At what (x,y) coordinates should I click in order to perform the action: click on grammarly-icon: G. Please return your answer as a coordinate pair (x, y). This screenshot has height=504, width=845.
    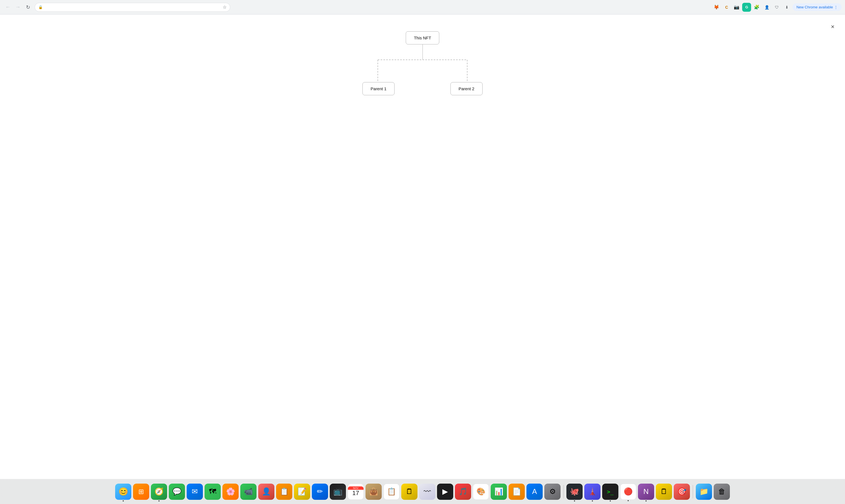
    Looking at the image, I should click on (747, 7).